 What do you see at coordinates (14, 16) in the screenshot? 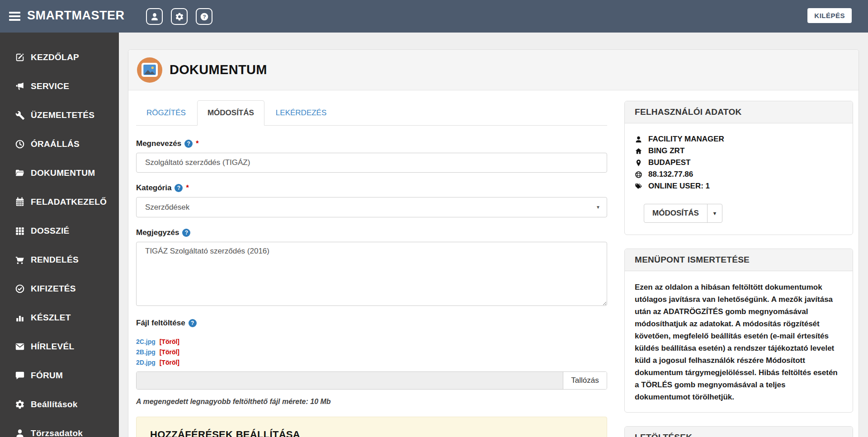
I see `hamburger-menu-icon` at bounding box center [14, 16].